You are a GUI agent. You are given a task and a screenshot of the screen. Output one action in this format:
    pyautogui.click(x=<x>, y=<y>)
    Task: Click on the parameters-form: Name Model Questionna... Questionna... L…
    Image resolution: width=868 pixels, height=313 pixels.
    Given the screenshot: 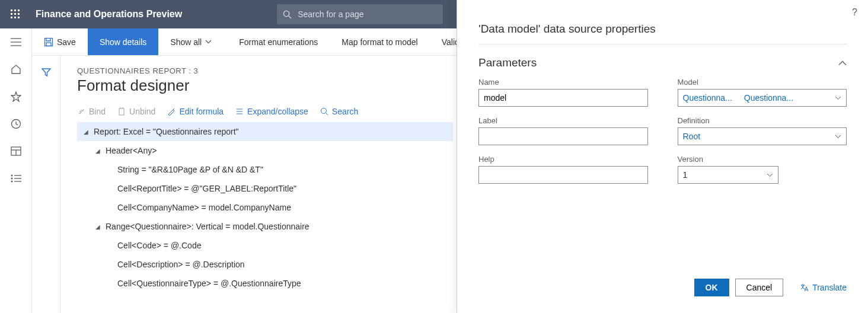 What is the action you would take?
    pyautogui.click(x=663, y=130)
    